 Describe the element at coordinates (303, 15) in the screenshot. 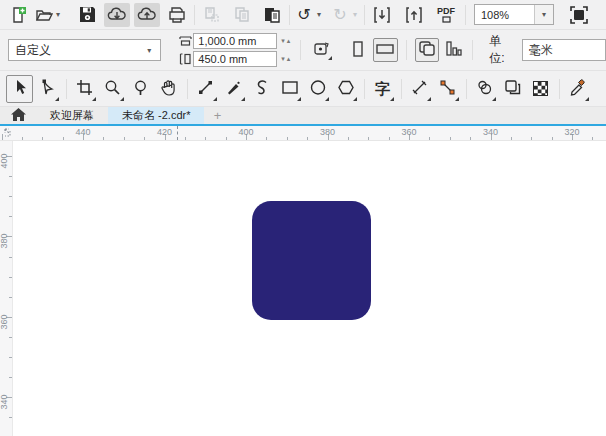

I see `standard-toolbar: ▾ ↺ ▾ ↻ ▾ PDF 108% ▾` at that location.